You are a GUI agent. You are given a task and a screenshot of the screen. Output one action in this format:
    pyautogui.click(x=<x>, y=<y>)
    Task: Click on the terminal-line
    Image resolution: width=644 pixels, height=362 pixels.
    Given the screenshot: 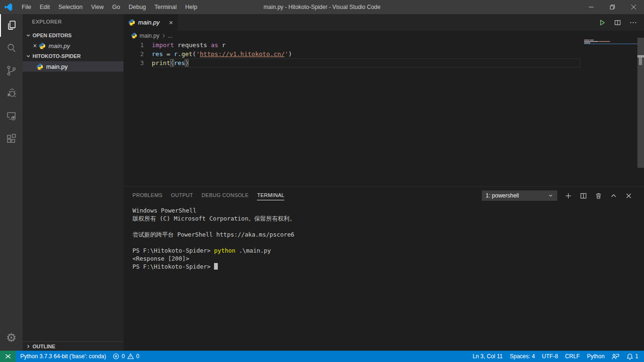 What is the action you would take?
    pyautogui.click(x=214, y=242)
    